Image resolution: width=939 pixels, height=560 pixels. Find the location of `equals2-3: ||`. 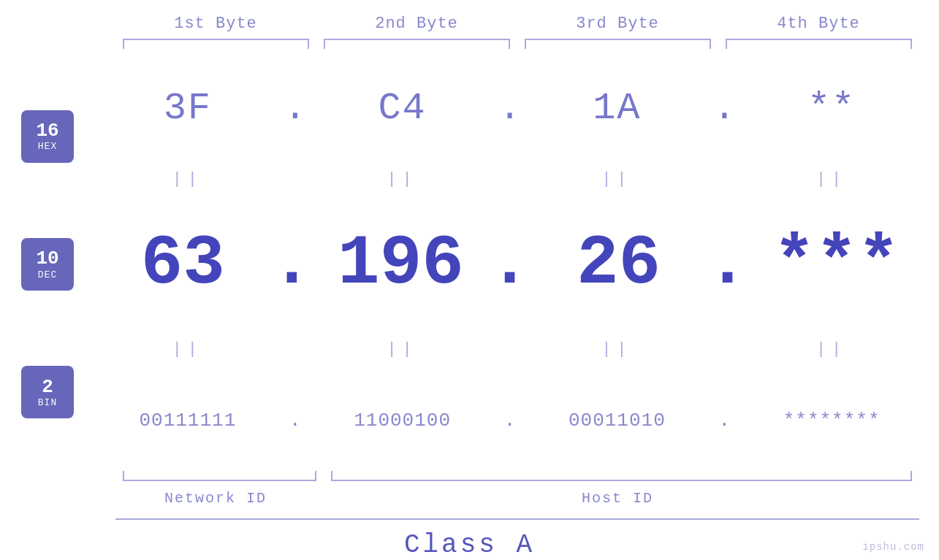

equals2-3: || is located at coordinates (617, 349).